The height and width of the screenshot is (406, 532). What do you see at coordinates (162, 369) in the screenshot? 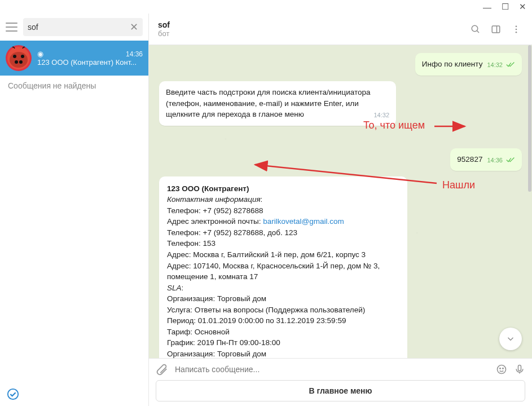
I see `attach-icon` at bounding box center [162, 369].